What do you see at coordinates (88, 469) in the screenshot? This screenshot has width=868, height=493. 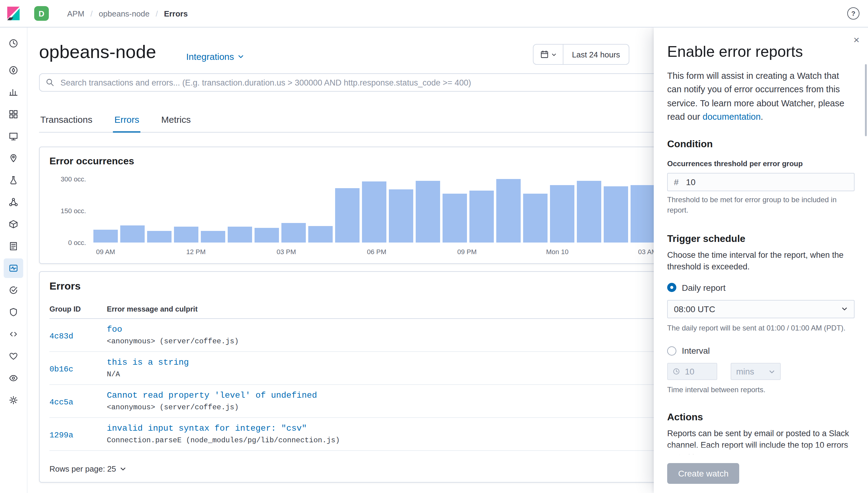 I see `rows-per-page-button: Rows per page: 25` at bounding box center [88, 469].